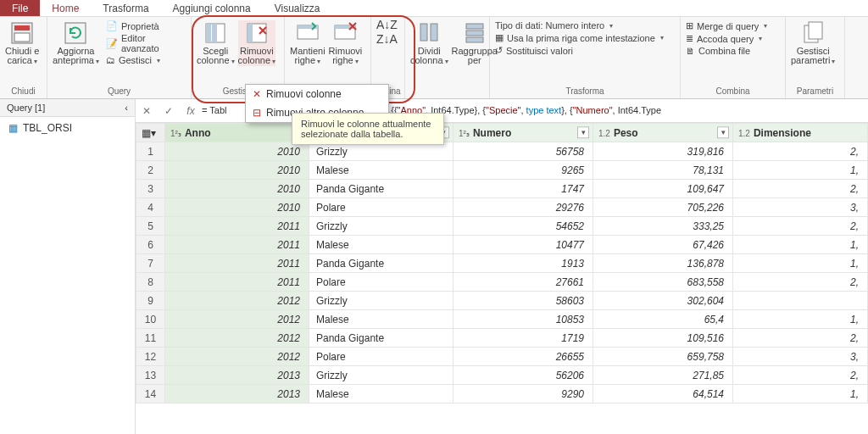  Describe the element at coordinates (502, 301) in the screenshot. I see `table-row: 92012Grizzly58603302,604` at that location.